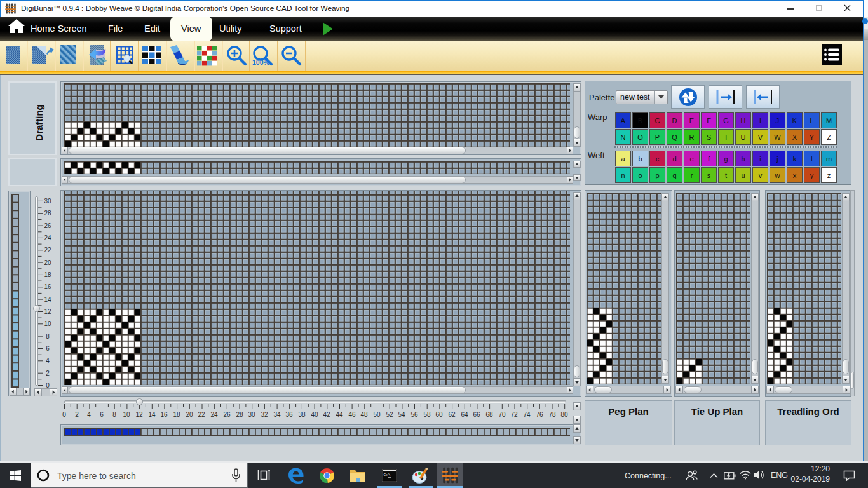 The height and width of the screenshot is (488, 868). Describe the element at coordinates (388, 475) in the screenshot. I see `svg-text: C:\` at that location.